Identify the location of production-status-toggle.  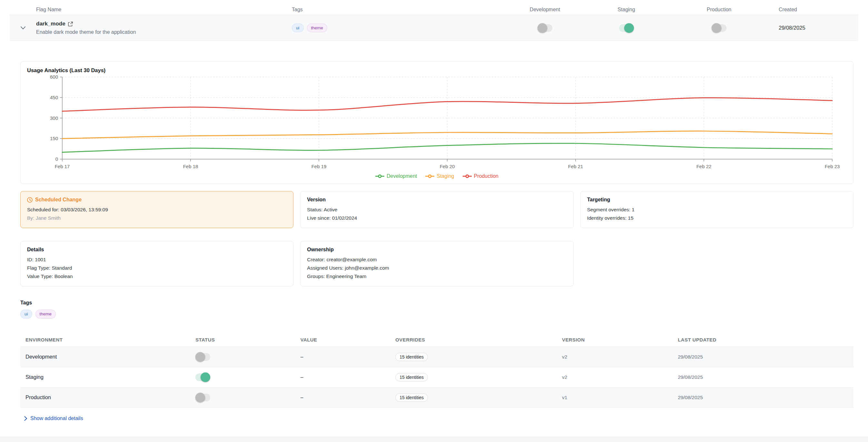
(203, 397).